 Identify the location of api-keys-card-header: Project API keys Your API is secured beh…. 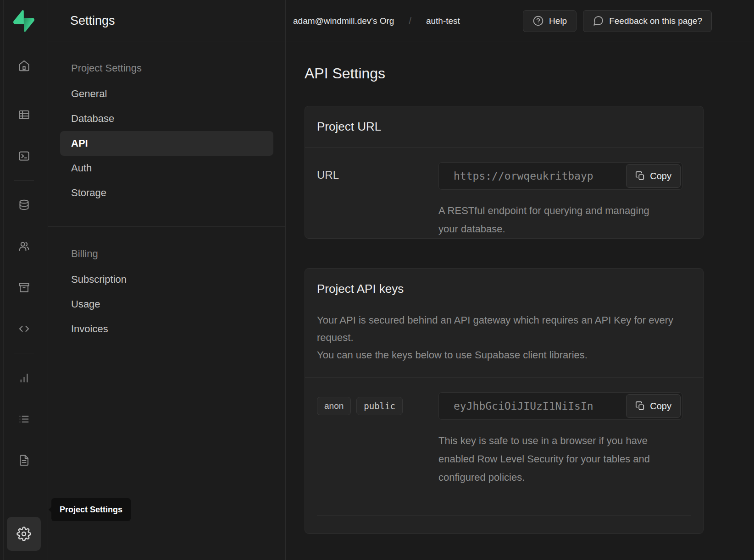
(504, 323).